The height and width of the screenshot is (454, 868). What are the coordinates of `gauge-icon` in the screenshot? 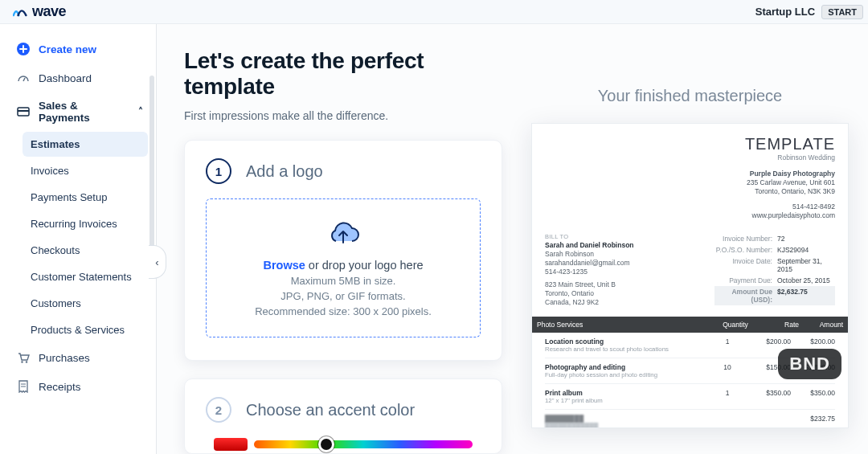 It's located at (23, 78).